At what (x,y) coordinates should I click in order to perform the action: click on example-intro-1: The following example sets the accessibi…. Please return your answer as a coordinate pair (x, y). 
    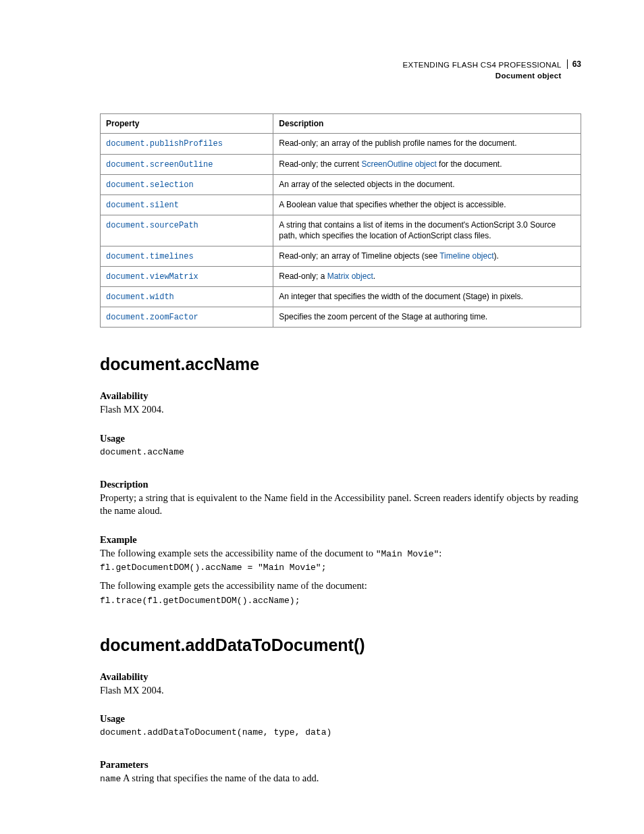
    Looking at the image, I should click on (340, 554).